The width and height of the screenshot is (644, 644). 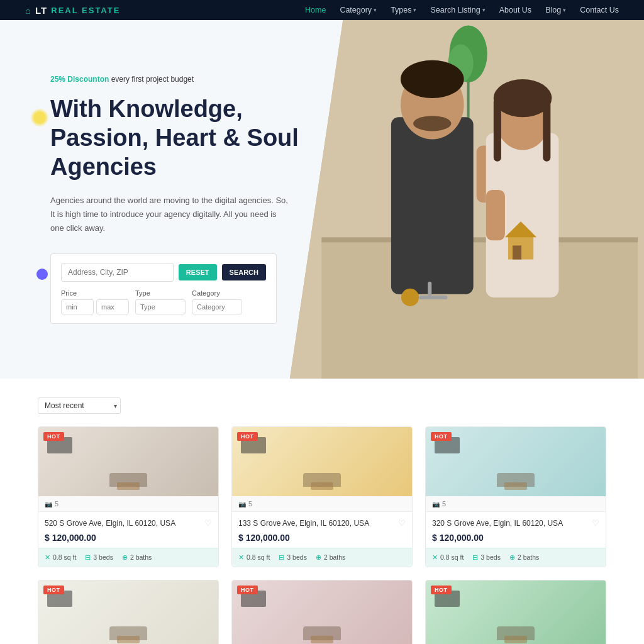 I want to click on nav-home: Home, so click(x=316, y=10).